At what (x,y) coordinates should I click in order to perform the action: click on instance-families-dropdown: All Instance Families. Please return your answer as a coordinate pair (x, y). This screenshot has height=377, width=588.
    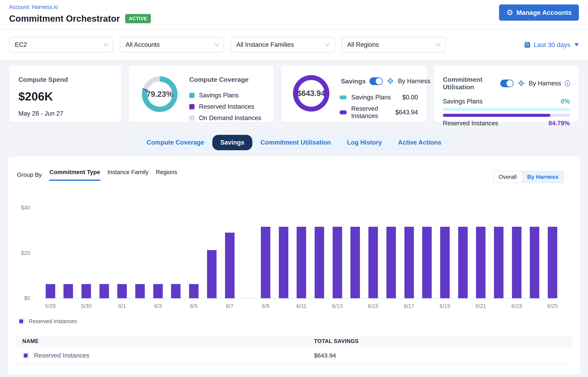
    Looking at the image, I should click on (283, 45).